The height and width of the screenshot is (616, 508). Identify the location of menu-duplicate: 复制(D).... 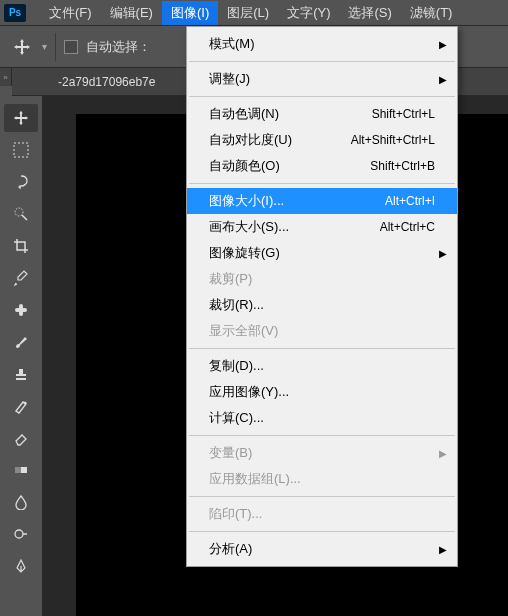
(322, 366).